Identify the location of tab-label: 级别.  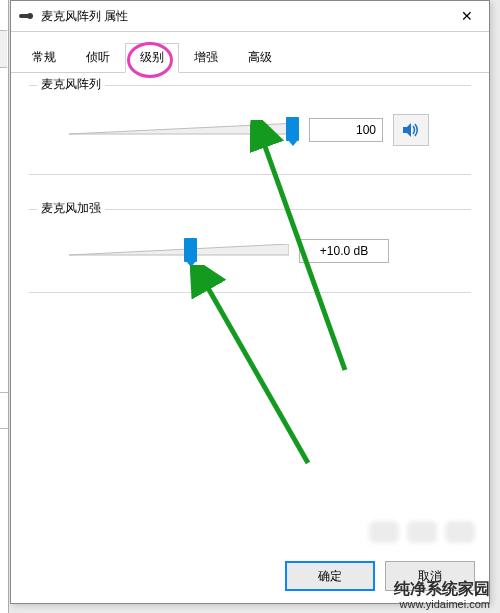
(152, 57).